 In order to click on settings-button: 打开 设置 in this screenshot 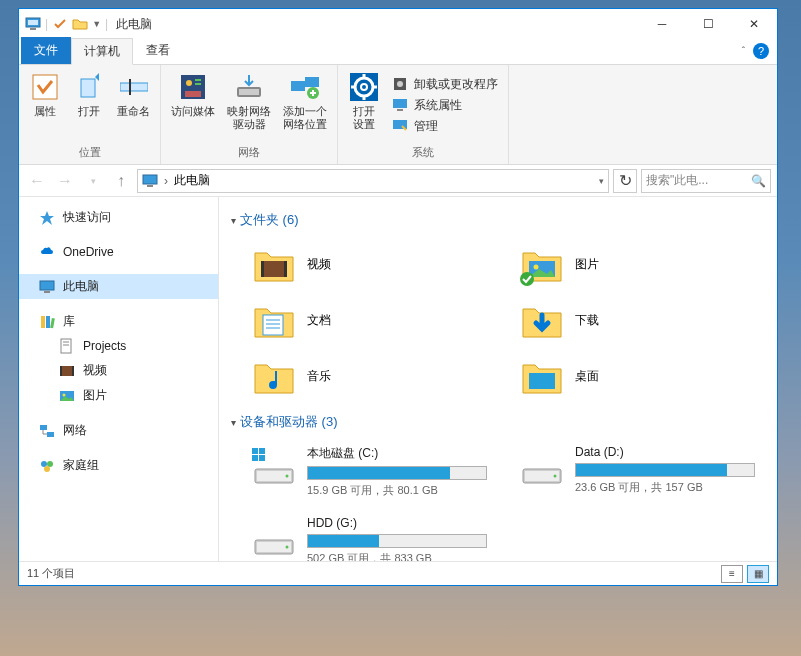, I will do `click(364, 105)`.